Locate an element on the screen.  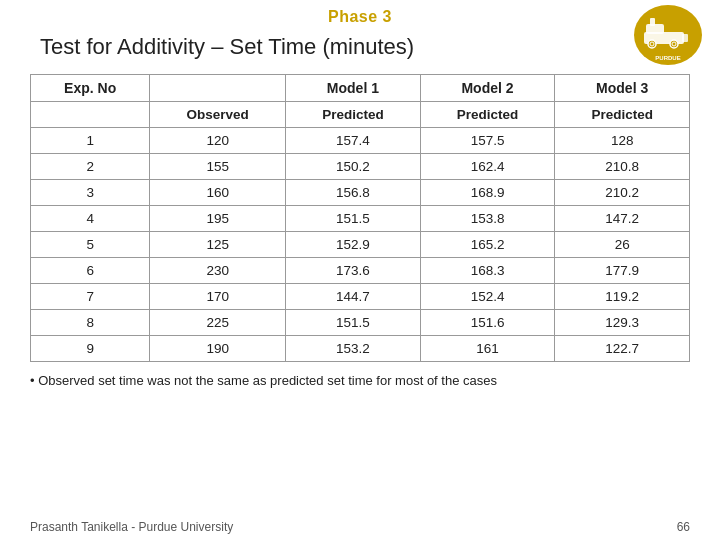
cell-model1: 156.8 is located at coordinates (354, 193).